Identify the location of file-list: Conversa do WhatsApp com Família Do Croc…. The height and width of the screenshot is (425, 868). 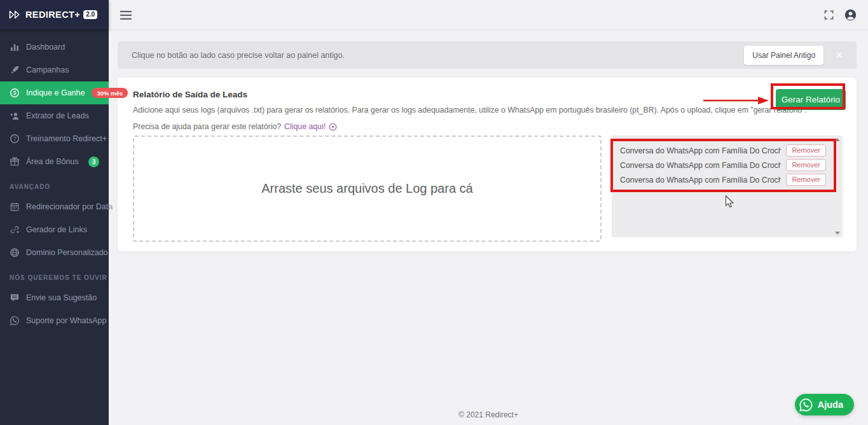
(727, 165).